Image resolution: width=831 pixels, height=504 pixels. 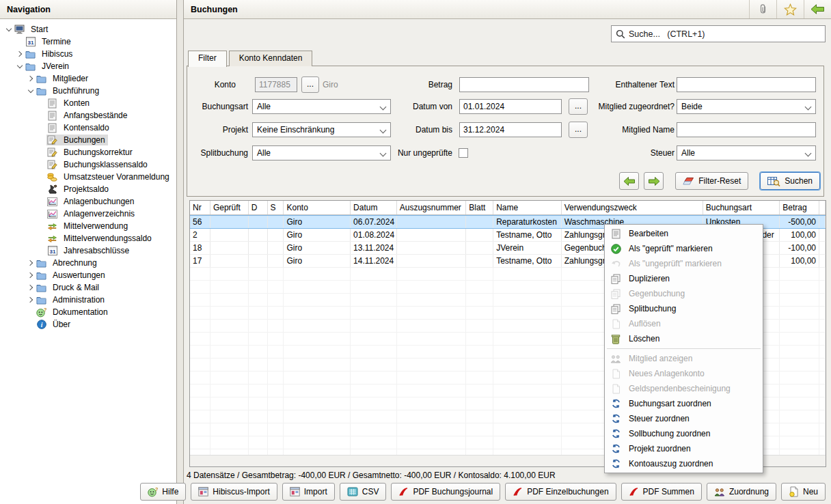 I want to click on sidebar-item-mitglieder: Mitglieder, so click(x=88, y=79).